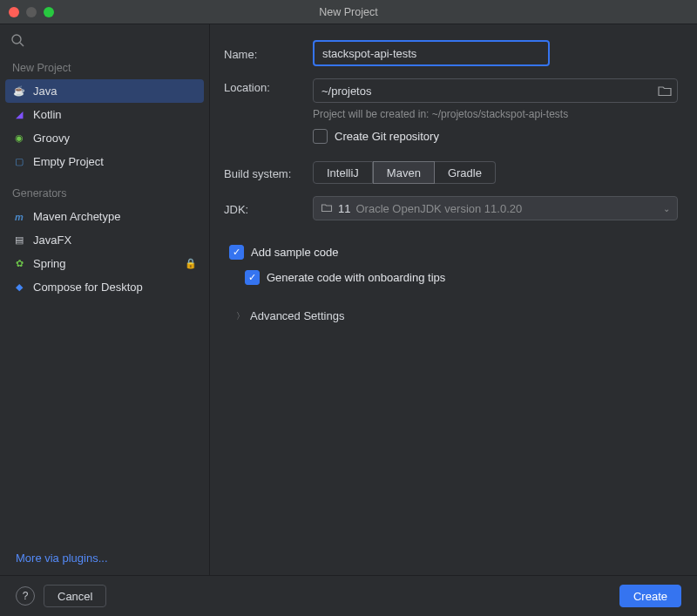  What do you see at coordinates (52, 240) in the screenshot?
I see `sidebar-item-label: JavaFX` at bounding box center [52, 240].